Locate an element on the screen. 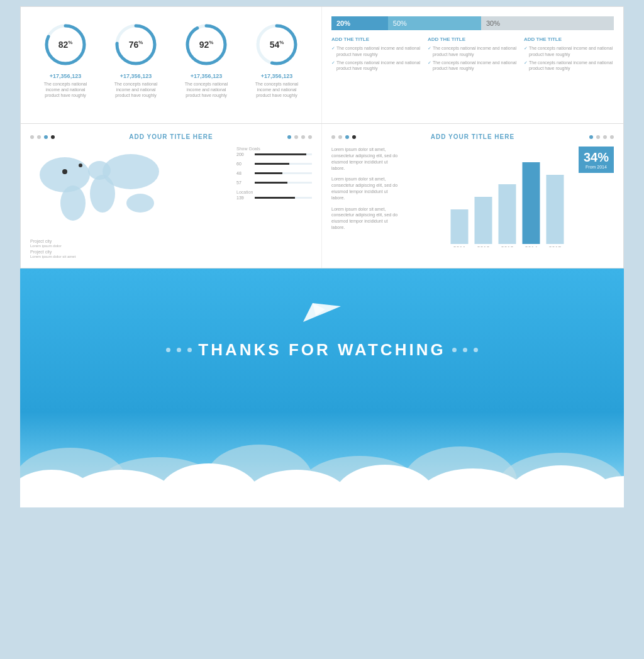 This screenshot has height=659, width=644. stat-number-4: +17,356,123 is located at coordinates (277, 76).